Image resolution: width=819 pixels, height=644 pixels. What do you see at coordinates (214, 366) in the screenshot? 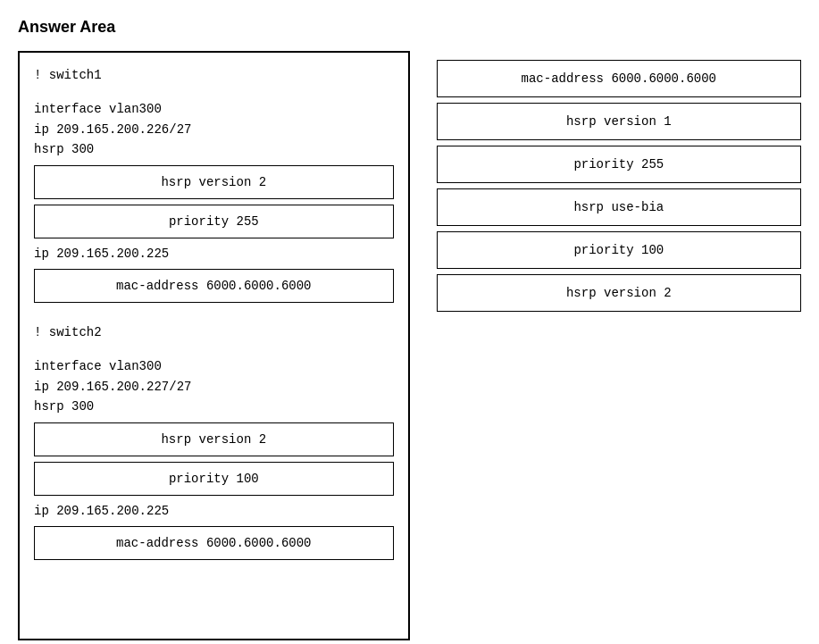
I see `switch2-interface: interface vlan300` at bounding box center [214, 366].